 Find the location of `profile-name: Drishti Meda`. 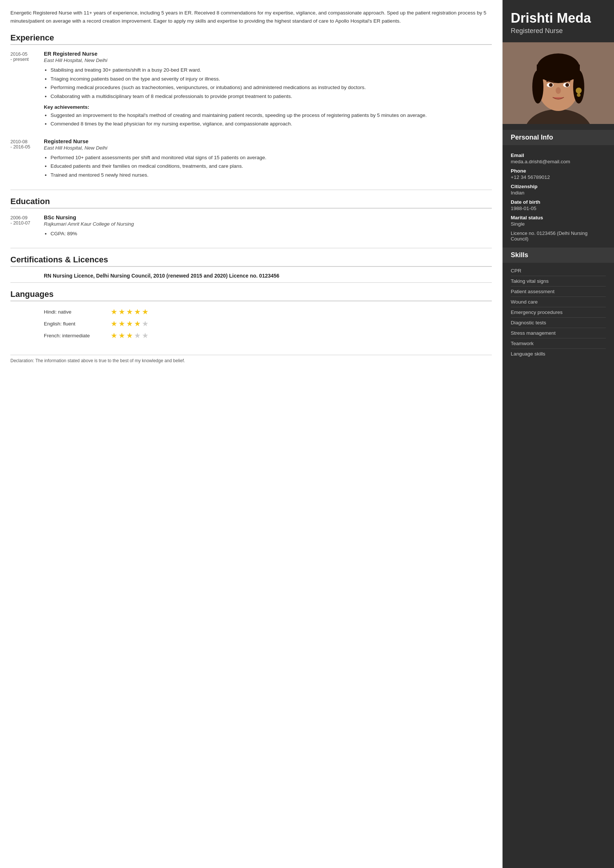

profile-name: Drishti Meda is located at coordinates (558, 18).